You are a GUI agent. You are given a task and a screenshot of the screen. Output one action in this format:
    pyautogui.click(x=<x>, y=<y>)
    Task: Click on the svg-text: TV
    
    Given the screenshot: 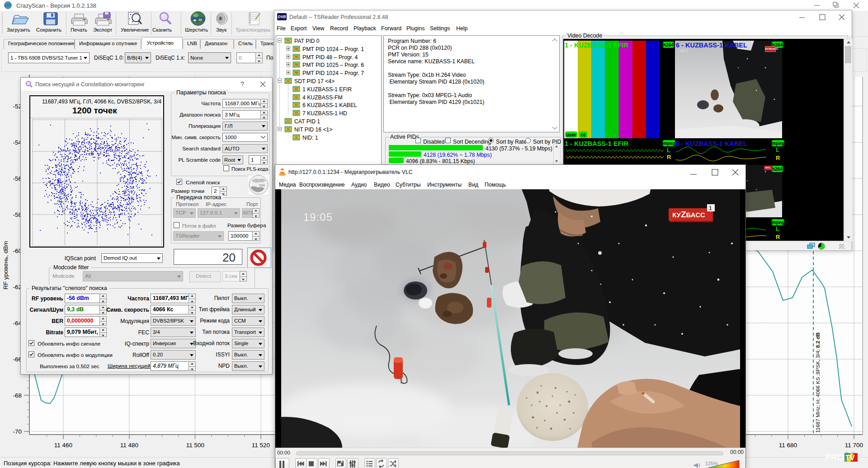 What is the action you would take?
    pyautogui.click(x=850, y=458)
    